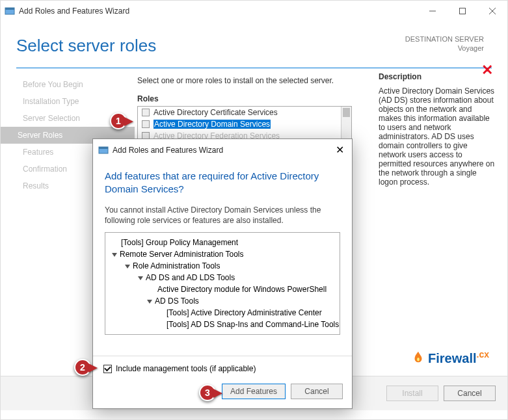 This screenshot has width=508, height=420. Describe the element at coordinates (492, 11) in the screenshot. I see `close-button` at that location.